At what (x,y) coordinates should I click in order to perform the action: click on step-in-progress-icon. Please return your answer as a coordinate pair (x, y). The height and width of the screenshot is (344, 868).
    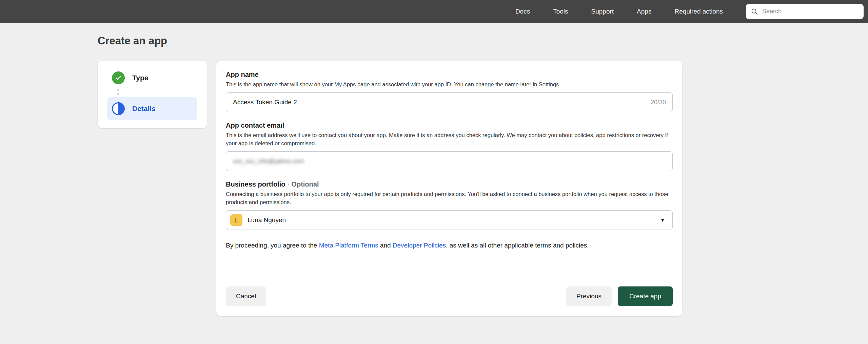
    Looking at the image, I should click on (118, 109).